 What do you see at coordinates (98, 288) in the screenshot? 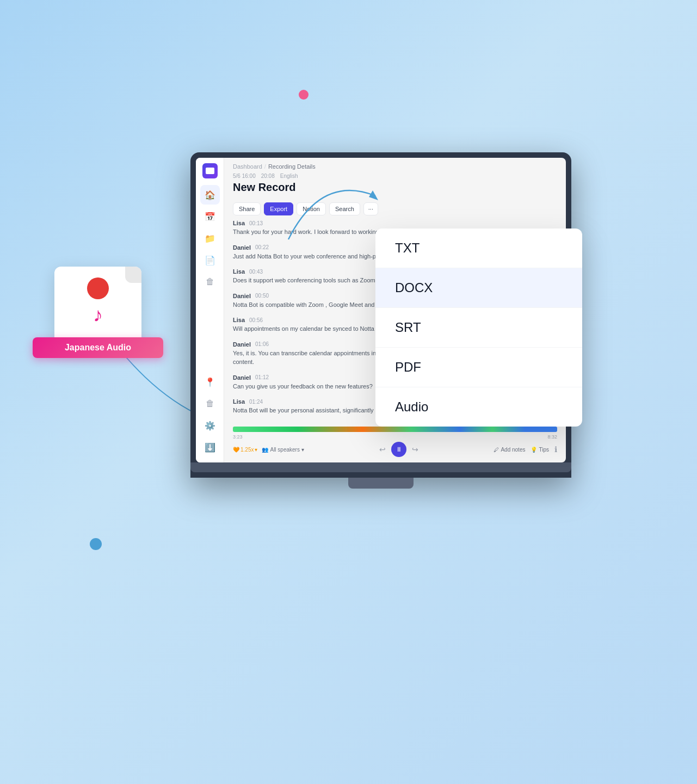
I see `red-dot` at bounding box center [98, 288].